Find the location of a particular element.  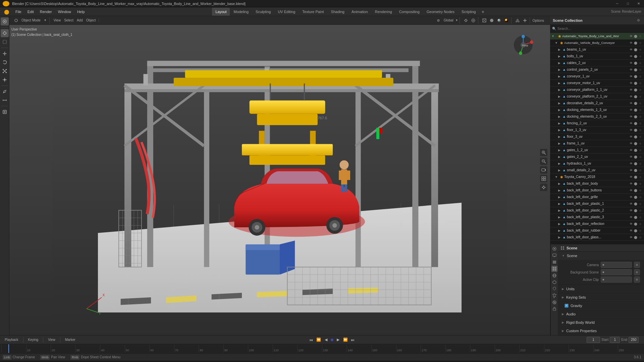

jump-end-btn: ⏭ is located at coordinates (353, 340).